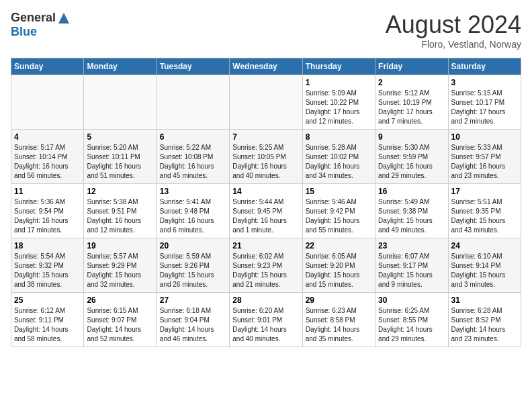 The image size is (532, 411). Describe the element at coordinates (48, 320) in the screenshot. I see `calendar-cell: 25Sunrise: 6:12 AM Sunset: 9:11 PM Dayli…` at that location.